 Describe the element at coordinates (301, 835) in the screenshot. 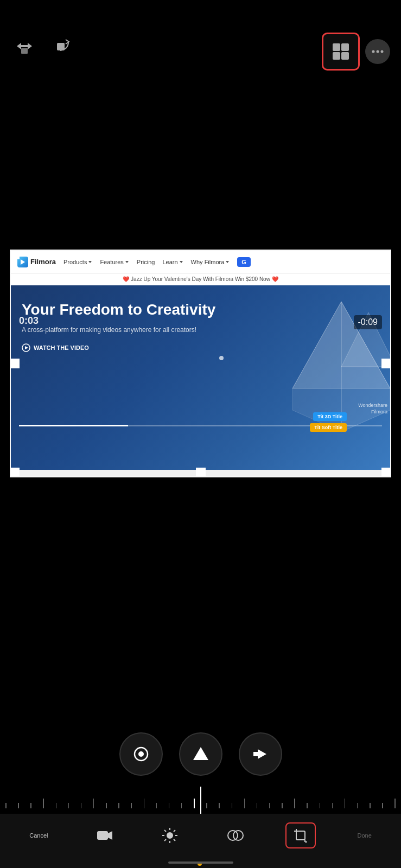

I see `crop-icon` at that location.